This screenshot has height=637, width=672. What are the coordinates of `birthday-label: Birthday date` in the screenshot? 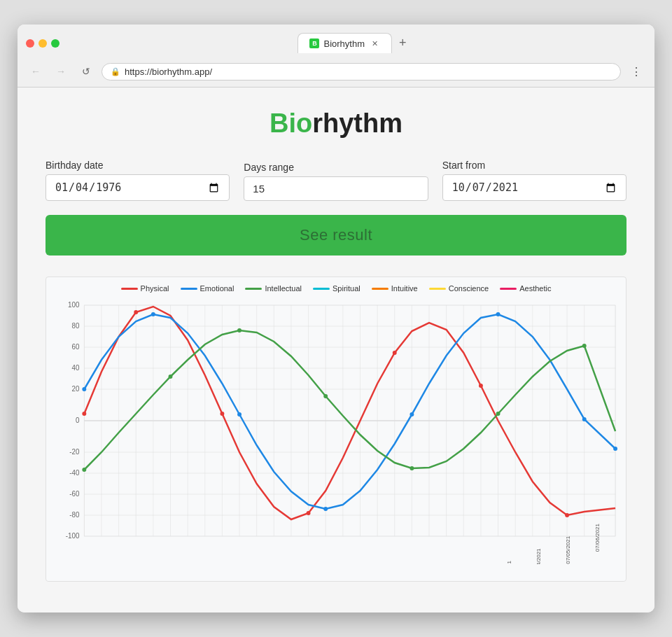 It's located at (137, 165).